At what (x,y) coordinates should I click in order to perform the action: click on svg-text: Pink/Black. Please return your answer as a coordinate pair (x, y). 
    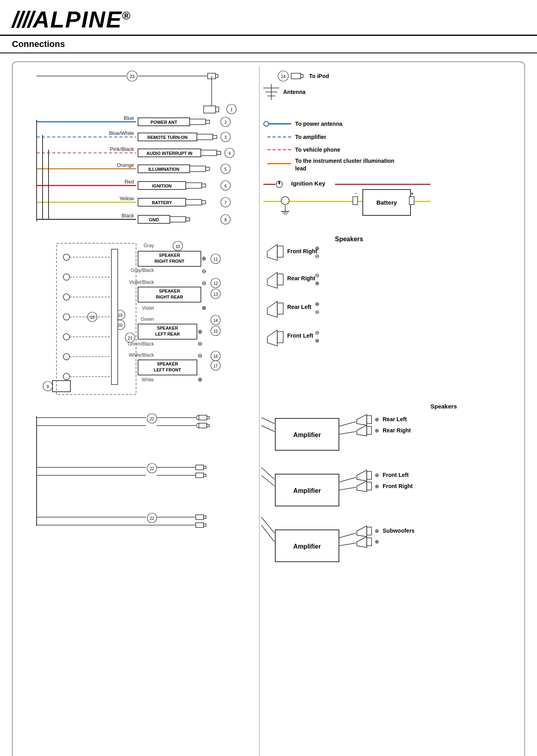
    Looking at the image, I should click on (122, 149).